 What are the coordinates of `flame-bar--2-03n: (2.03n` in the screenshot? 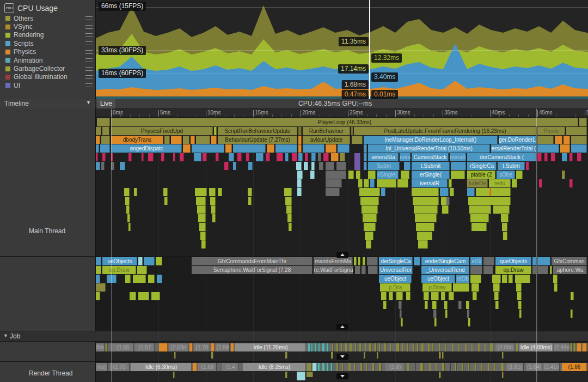 It's located at (179, 348).